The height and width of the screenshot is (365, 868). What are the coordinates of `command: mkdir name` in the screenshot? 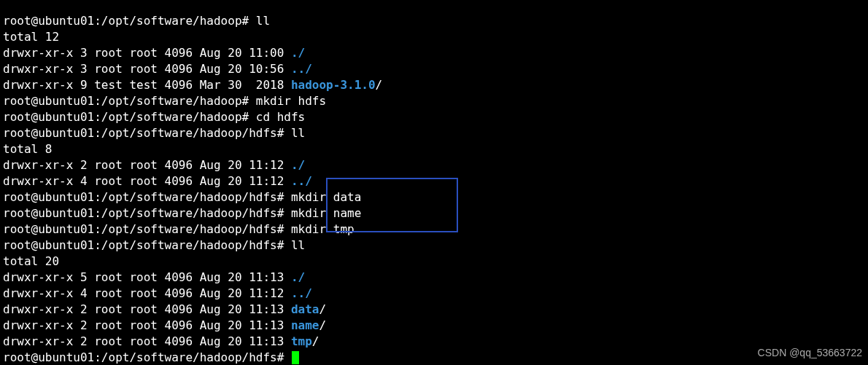 It's located at (326, 213).